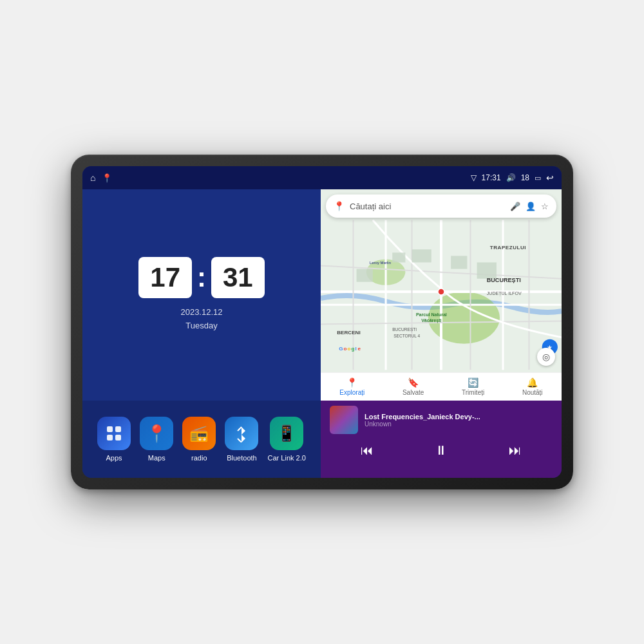 This screenshot has width=644, height=644. Describe the element at coordinates (287, 433) in the screenshot. I see `carlink-app-icon: 📱` at that location.